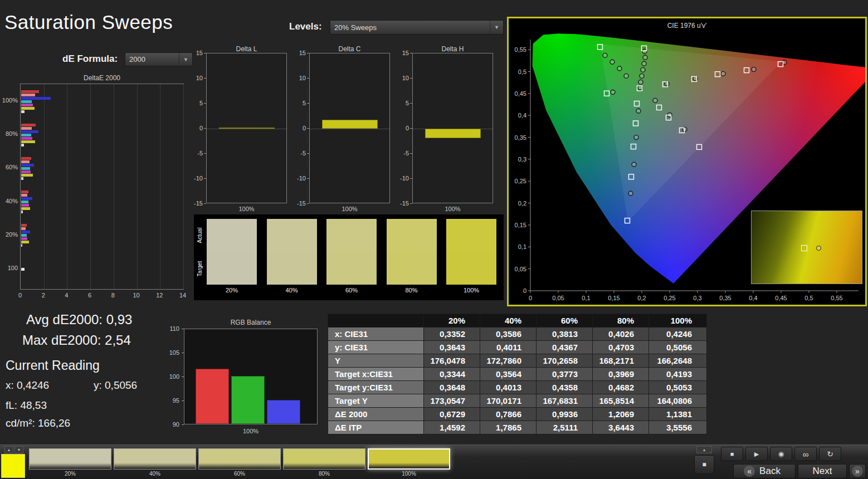  Describe the element at coordinates (518, 428) in the screenshot. I see `table-row: ΔE ITP1,45921,78652,51113,64433,5556` at that location.